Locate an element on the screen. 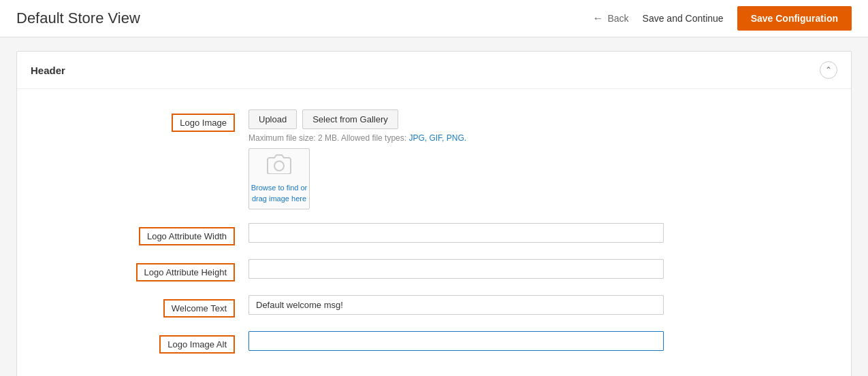  logo-alt-label-cell: Logo Image Alt is located at coordinates (140, 343).